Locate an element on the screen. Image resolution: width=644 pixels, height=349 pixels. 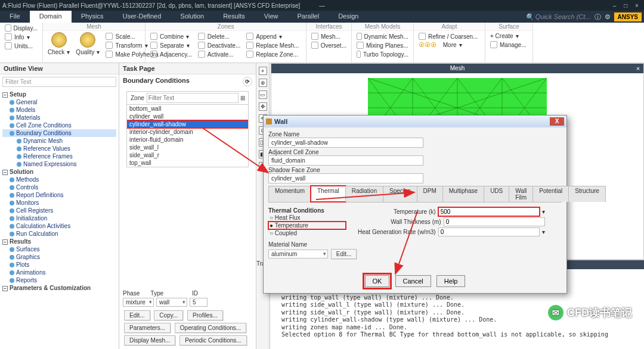
display-button: Display... is located at coordinates (21, 28).